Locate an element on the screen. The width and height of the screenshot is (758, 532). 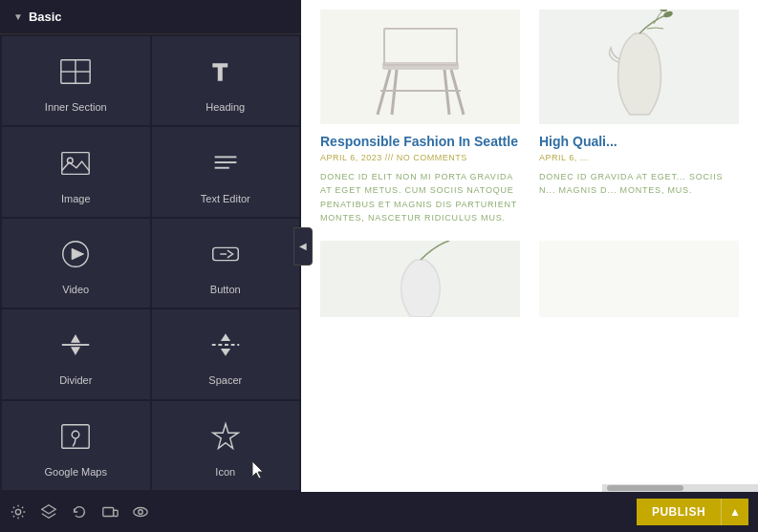
widget-heading-label: Heading is located at coordinates (226, 107).